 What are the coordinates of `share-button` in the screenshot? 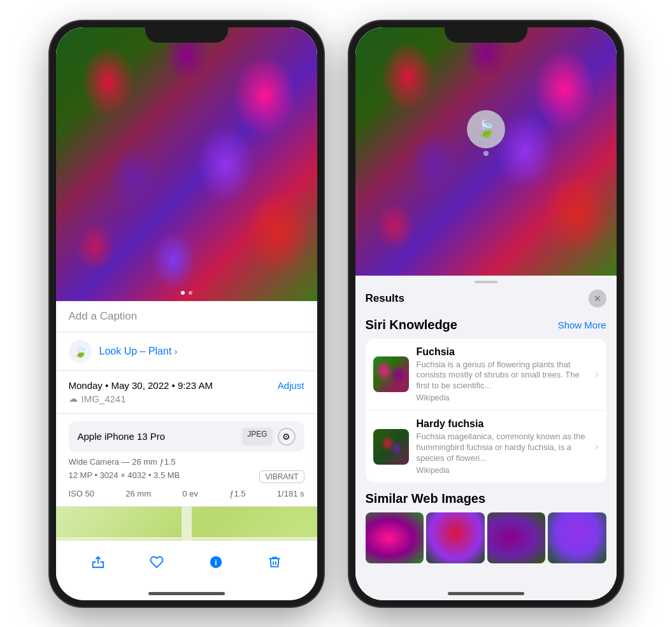 It's located at (98, 562).